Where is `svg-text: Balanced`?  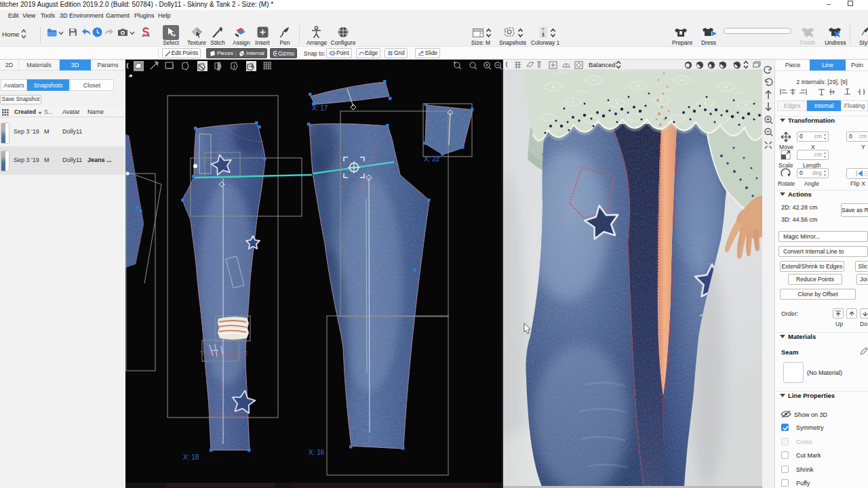 svg-text: Balanced is located at coordinates (602, 65).